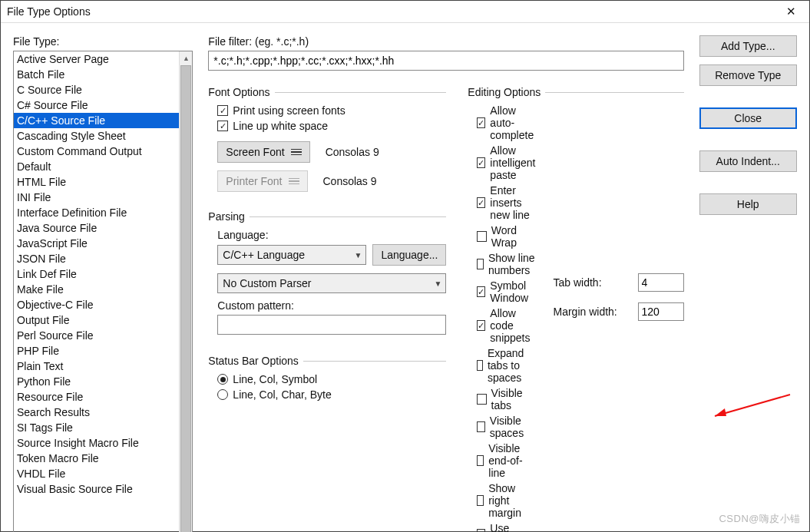  Describe the element at coordinates (350, 181) in the screenshot. I see `printer-font-value: Consolas 9` at that location.